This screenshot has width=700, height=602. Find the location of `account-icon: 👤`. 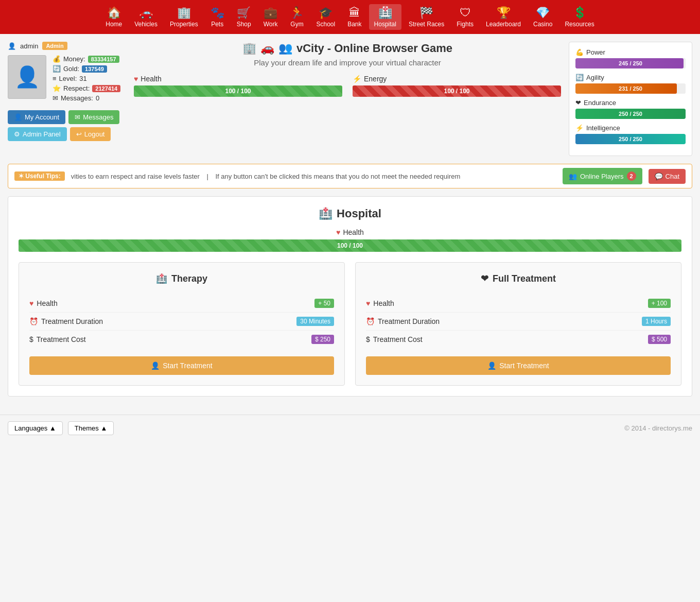

account-icon: 👤 is located at coordinates (18, 117).